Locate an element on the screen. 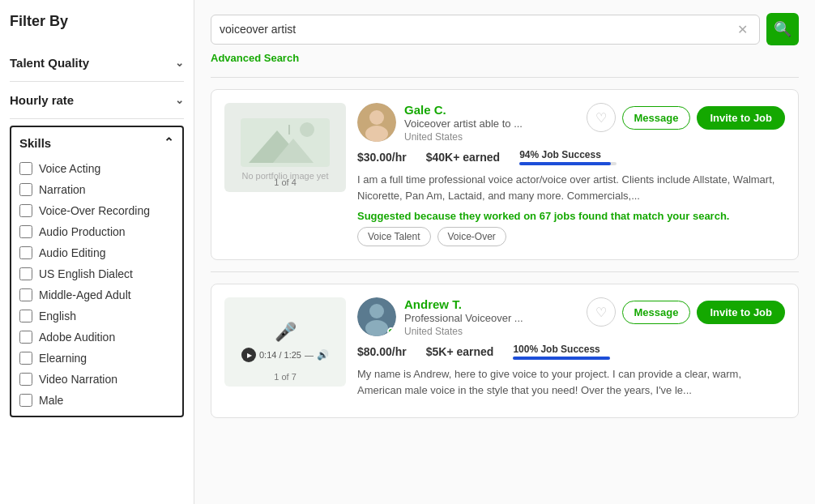  search-input is located at coordinates (478, 29).